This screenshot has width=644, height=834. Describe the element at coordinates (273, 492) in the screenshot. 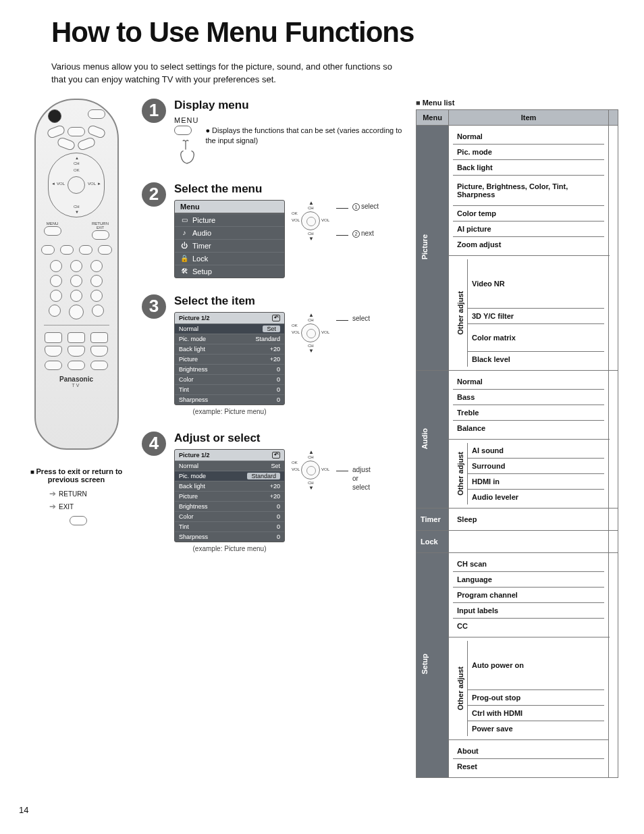

I see `step-4: 4 Adjust or select Picture 1/2↶NormalSet…` at that location.